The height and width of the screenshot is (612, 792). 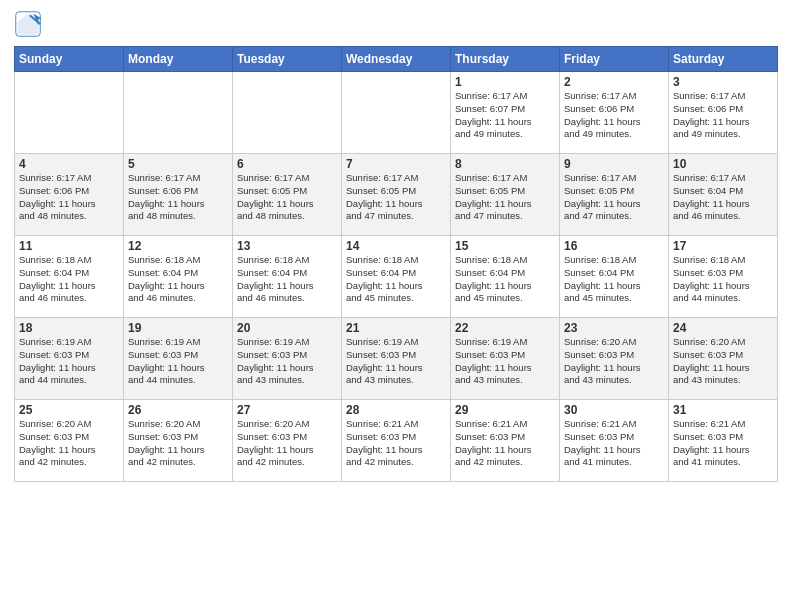 I want to click on day-cell: 17Sunrise: 6:18 AM Sunset: 6:03 PM Dayli…, so click(x=724, y=277).